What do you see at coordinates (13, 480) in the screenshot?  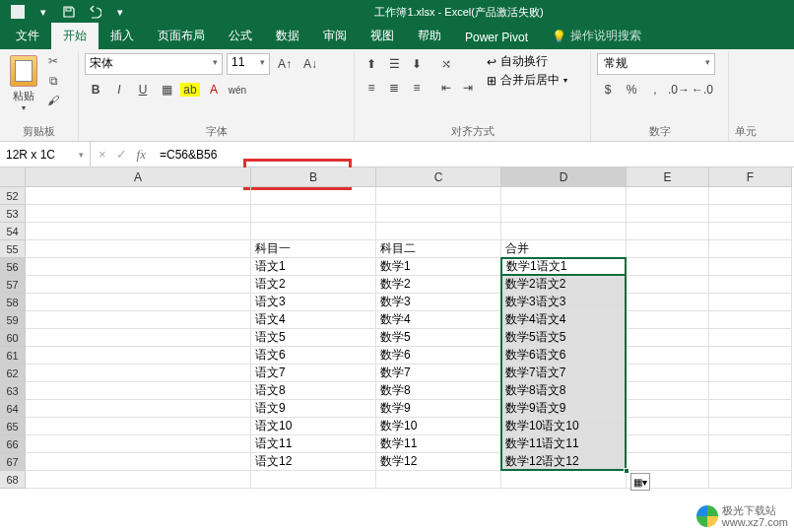 I see `row-header-68: 68` at bounding box center [13, 480].